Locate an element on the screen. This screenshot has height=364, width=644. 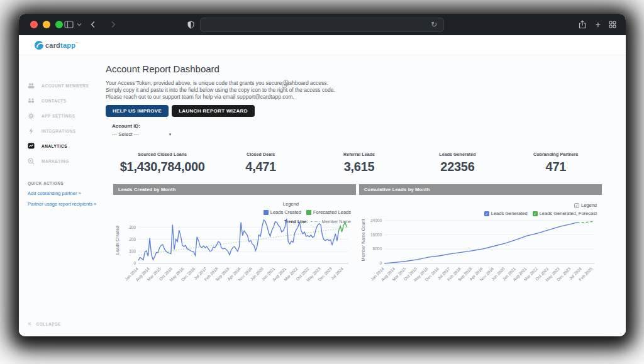
stat-referral-leads: Referral Leads 3,615 is located at coordinates (359, 163).